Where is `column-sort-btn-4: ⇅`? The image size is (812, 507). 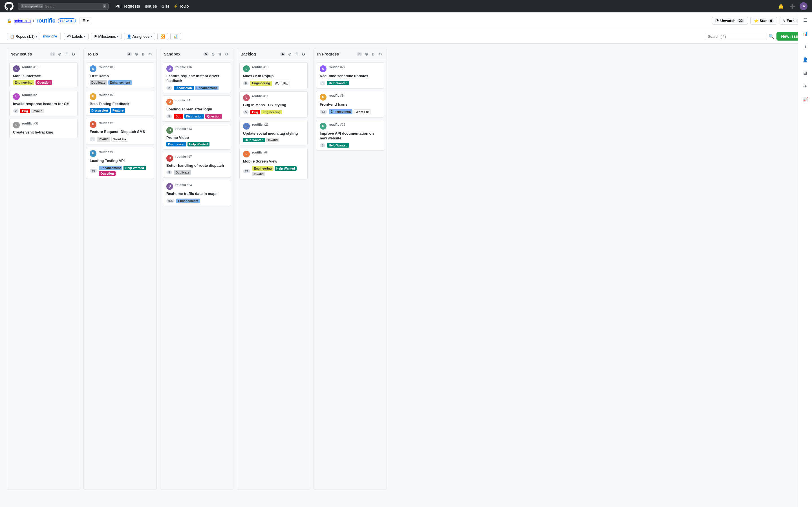
column-sort-btn-4: ⇅ is located at coordinates (373, 54).